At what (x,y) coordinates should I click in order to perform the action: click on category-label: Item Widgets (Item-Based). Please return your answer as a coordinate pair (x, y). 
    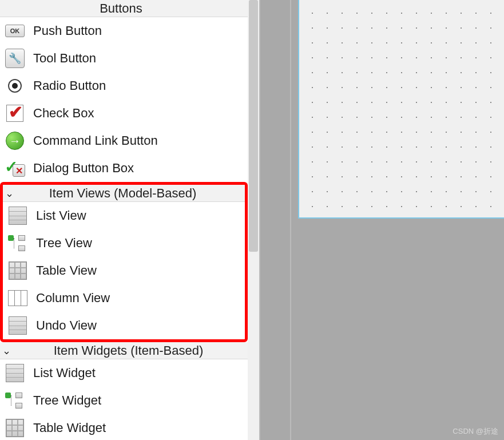
    Looking at the image, I should click on (137, 351).